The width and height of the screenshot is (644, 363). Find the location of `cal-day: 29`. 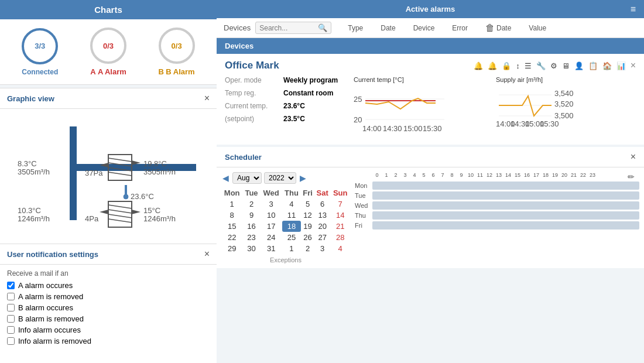

cal-day: 29 is located at coordinates (232, 248).